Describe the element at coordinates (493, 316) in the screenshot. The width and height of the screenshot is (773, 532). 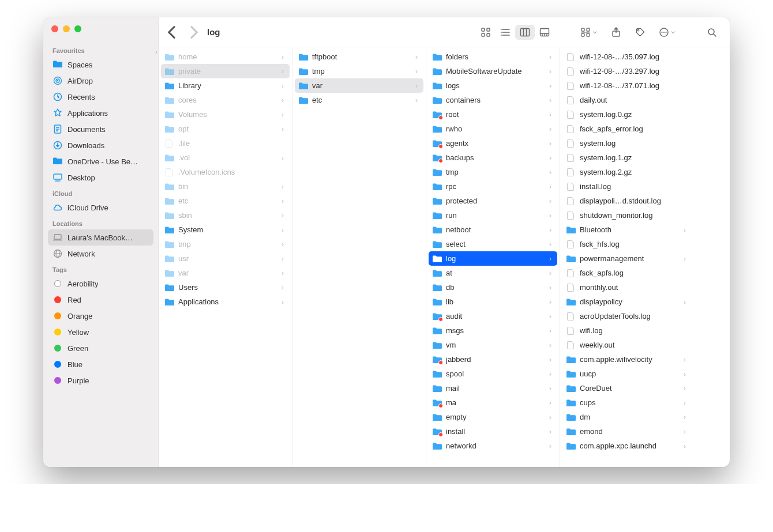
I see `folder-row: audit›` at that location.